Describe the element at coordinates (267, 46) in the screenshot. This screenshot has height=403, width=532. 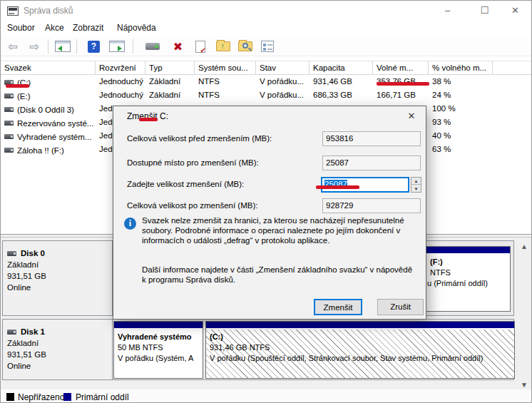
I see `properties-list-icon` at that location.